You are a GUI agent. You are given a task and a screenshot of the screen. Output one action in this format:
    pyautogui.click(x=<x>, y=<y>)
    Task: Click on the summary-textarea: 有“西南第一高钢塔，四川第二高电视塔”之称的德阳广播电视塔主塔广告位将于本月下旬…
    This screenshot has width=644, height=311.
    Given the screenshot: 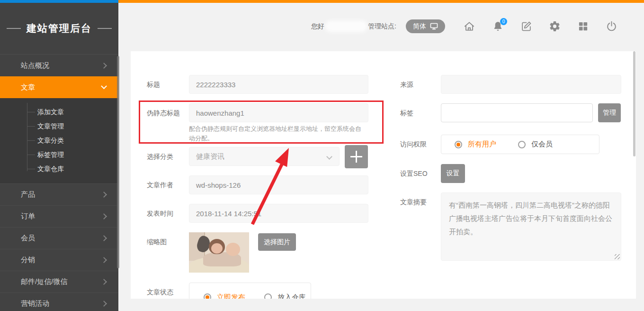 What is the action you would take?
    pyautogui.click(x=531, y=227)
    